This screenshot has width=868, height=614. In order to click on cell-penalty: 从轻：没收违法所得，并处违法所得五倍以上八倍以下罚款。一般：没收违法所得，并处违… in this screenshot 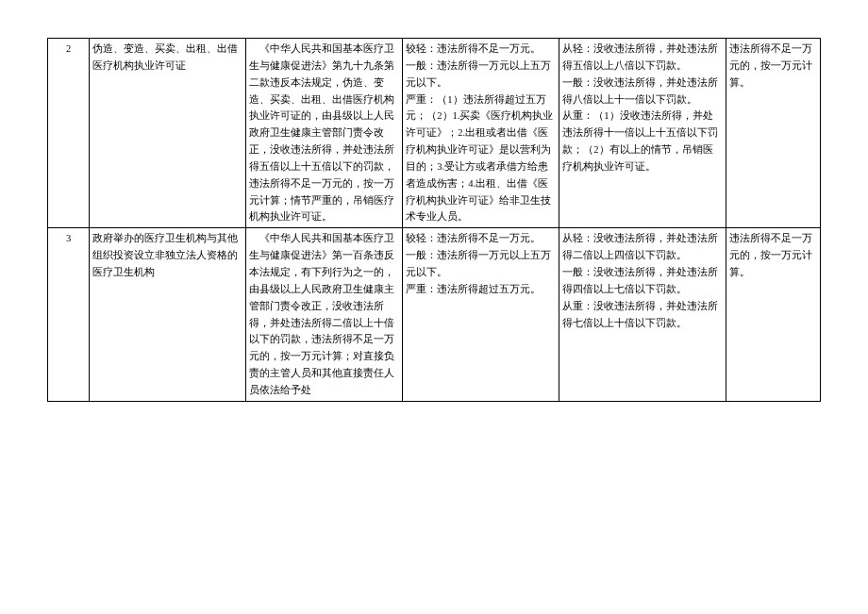, I will do `click(643, 134)`.